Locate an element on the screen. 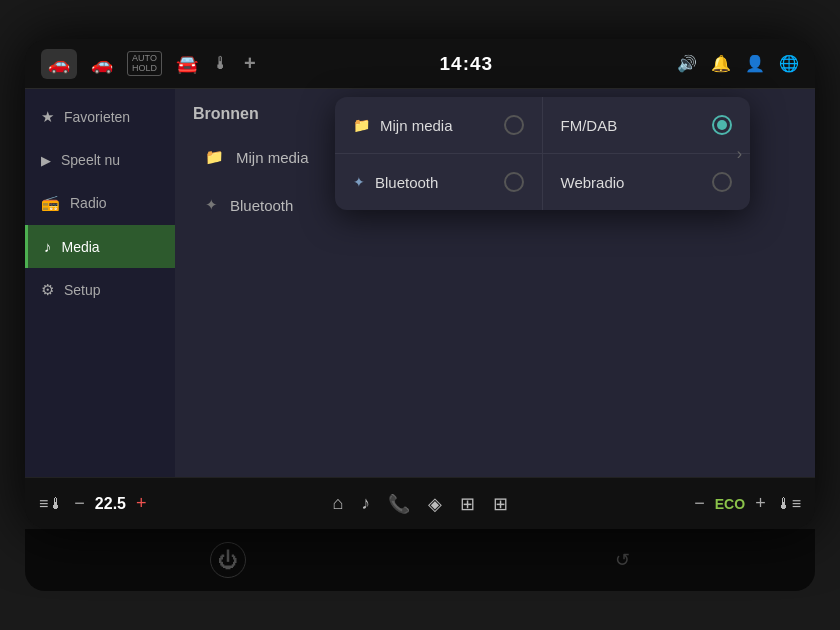 The height and width of the screenshot is (630, 840). home-icon: ⌂ is located at coordinates (338, 504).